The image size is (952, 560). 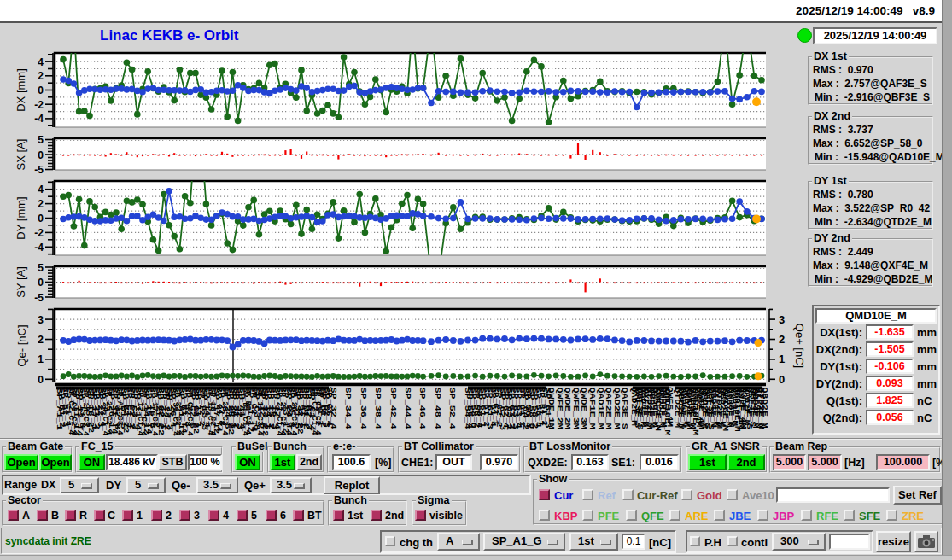 What do you see at coordinates (551, 408) in the screenshot?
I see `svg-text: QWDE_1M` at bounding box center [551, 408].